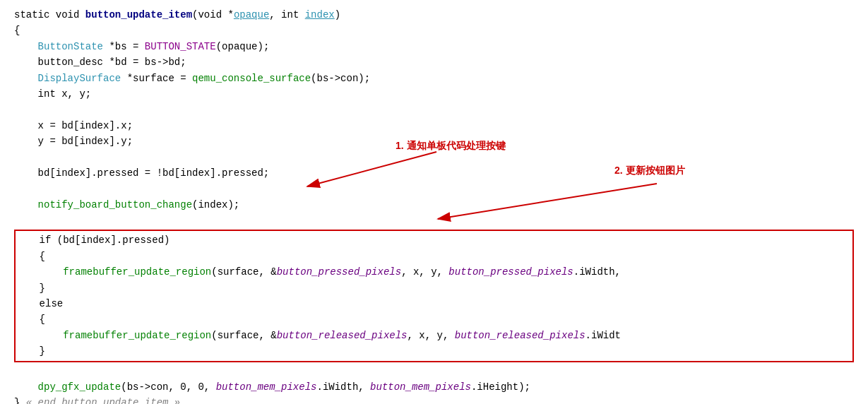  Describe the element at coordinates (434, 47) in the screenshot. I see `code-line-2: ButtonState *bs = BUTTON_STATE(opaque);` at that location.